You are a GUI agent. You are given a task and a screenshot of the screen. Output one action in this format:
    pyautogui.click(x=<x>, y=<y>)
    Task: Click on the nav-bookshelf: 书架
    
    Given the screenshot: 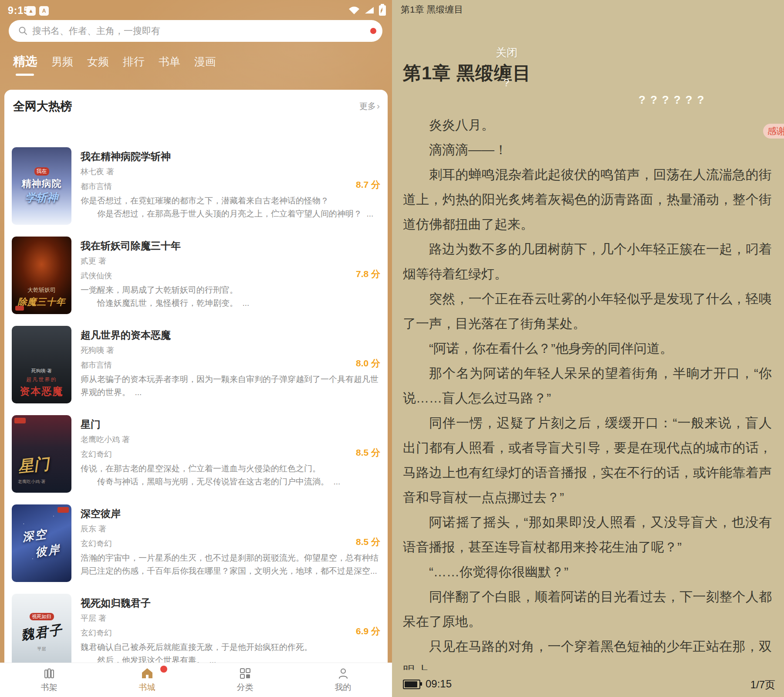 What is the action you would take?
    pyautogui.click(x=49, y=680)
    